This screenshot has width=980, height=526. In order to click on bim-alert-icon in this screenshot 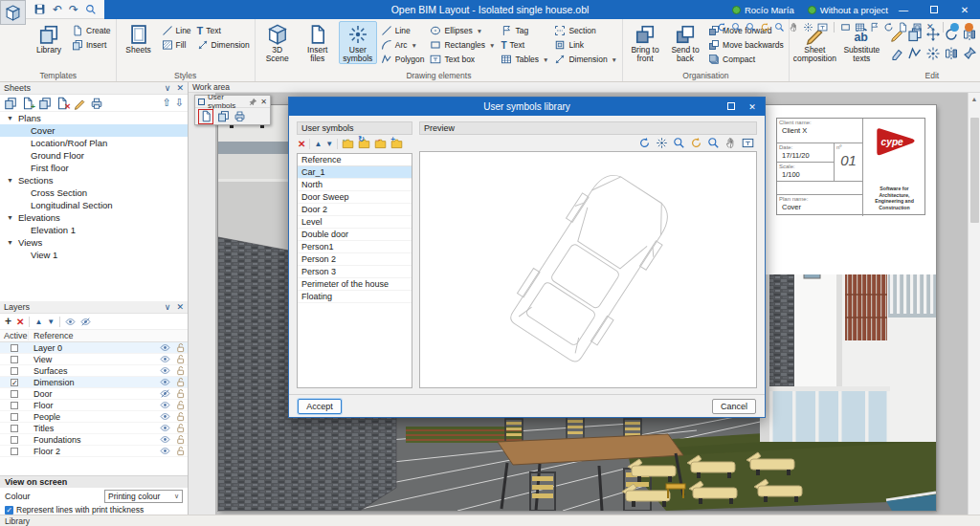, I will do `click(969, 27)`.